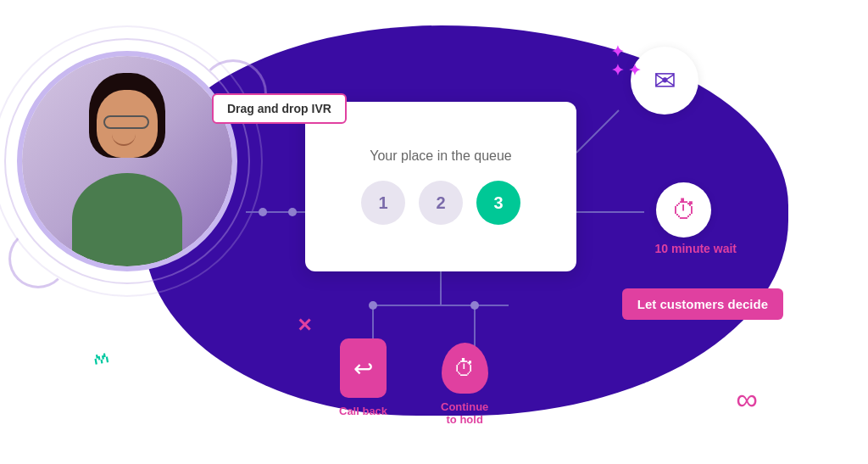 The image size is (868, 464). I want to click on callback-label: Call back, so click(363, 411).